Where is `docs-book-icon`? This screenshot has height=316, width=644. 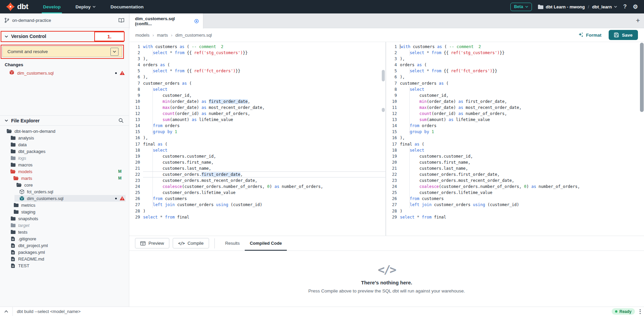
docs-book-icon is located at coordinates (121, 20).